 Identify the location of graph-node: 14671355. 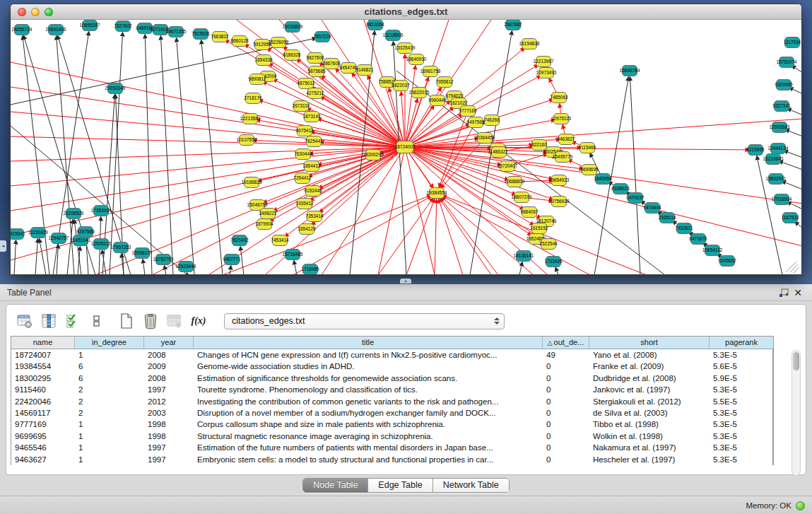
(177, 33).